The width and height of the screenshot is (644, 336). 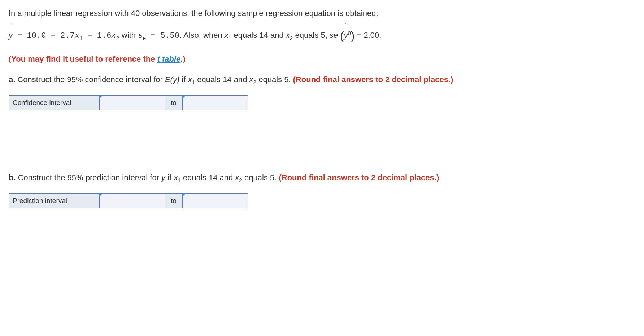 What do you see at coordinates (227, 35) in the screenshot?
I see `x1-again: x` at bounding box center [227, 35].